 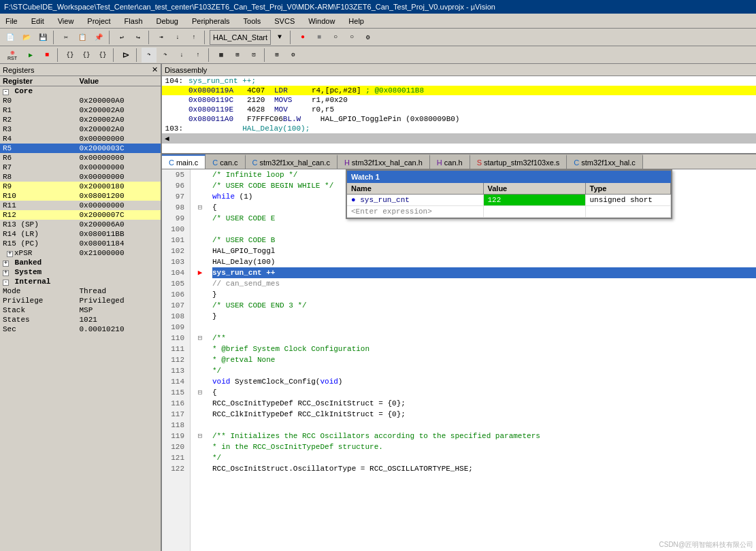 I want to click on registers-close: ✕, so click(x=155, y=69).